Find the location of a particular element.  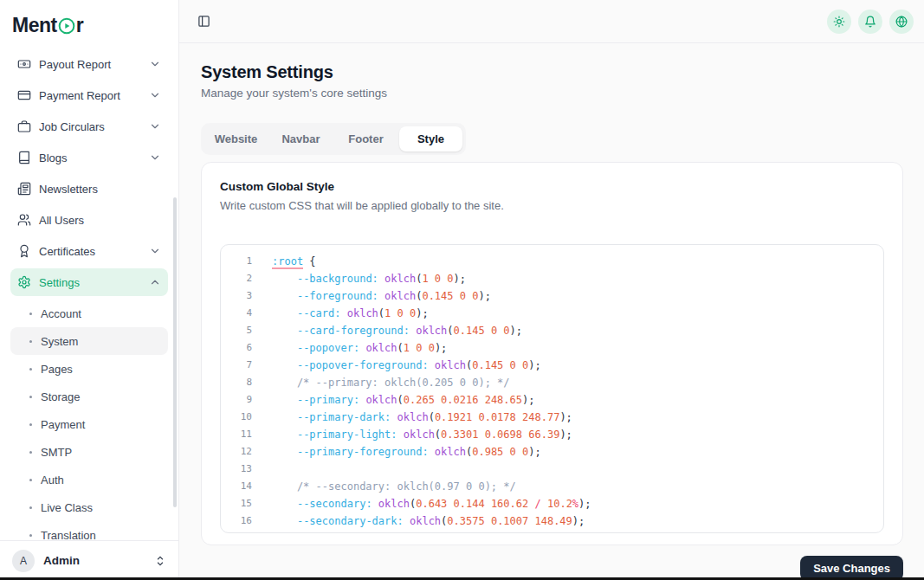

sidebar-subitem-live-class: Live Class is located at coordinates (89, 507).